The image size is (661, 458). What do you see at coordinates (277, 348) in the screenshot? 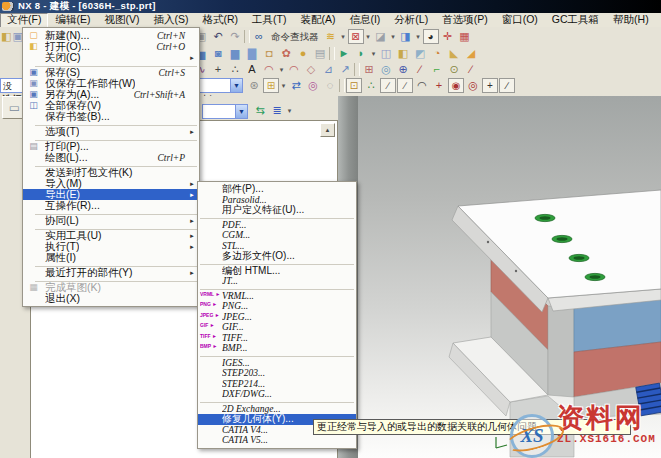
I see `menu-item-export-bmp: BMP ► BMP...` at bounding box center [277, 348].